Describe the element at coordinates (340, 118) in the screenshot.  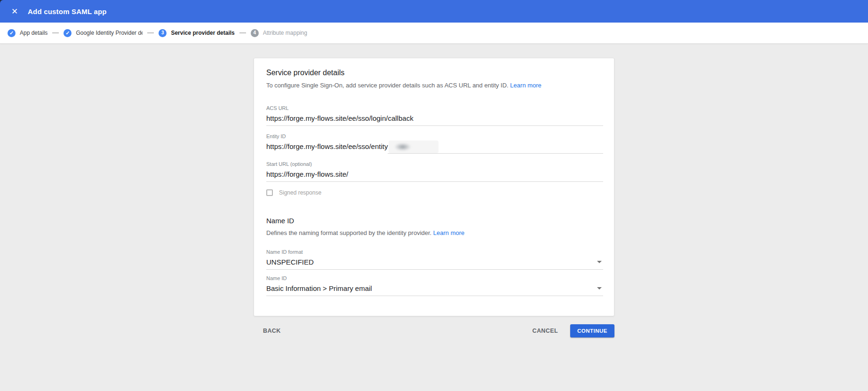
I see `acs-url-value: https://forge.my-flows.site/ee/sso/login…` at that location.